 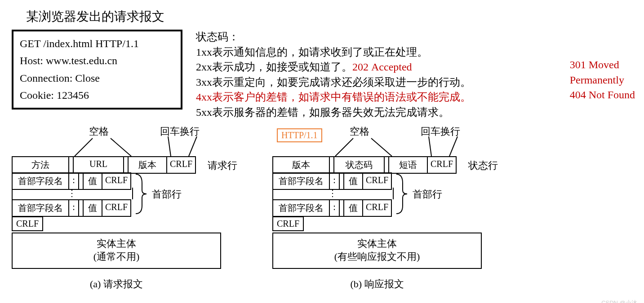 I want to click on body-b: 实体主体 (有些响应报文不用), so click(x=377, y=250).